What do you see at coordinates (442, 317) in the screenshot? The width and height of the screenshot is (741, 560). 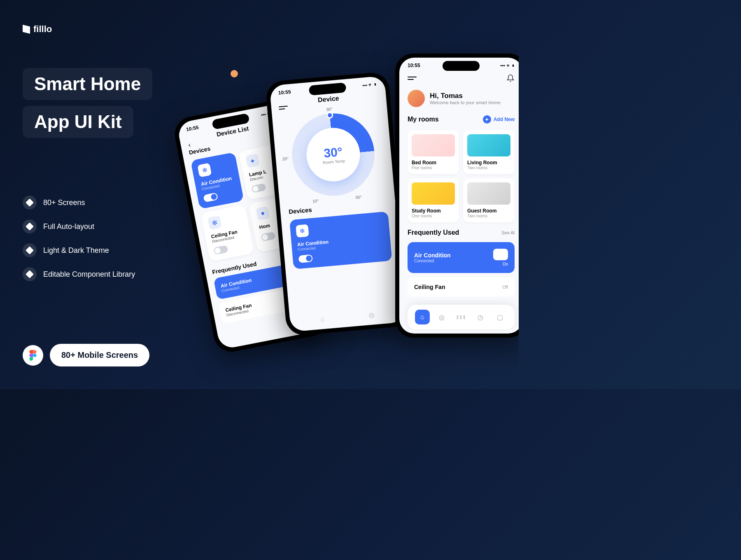 I see `nav-cast: ◎` at bounding box center [442, 317].